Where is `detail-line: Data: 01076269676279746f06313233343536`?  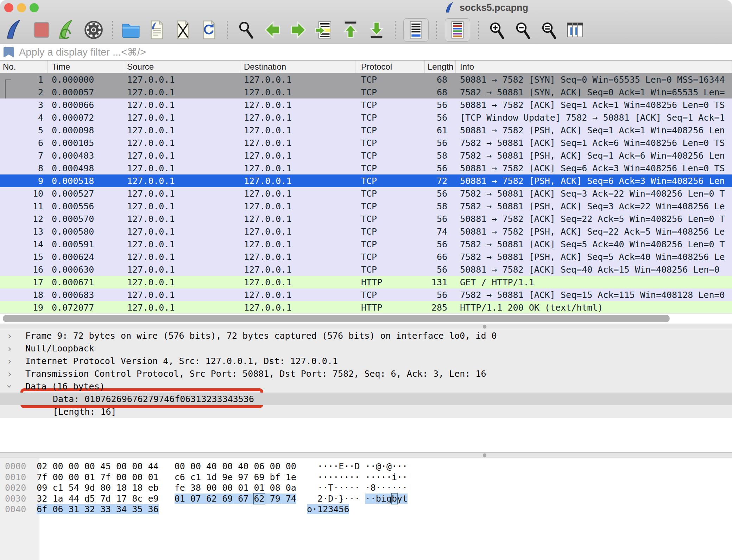
detail-line: Data: 01076269676279746f06313233343536 is located at coordinates (366, 399).